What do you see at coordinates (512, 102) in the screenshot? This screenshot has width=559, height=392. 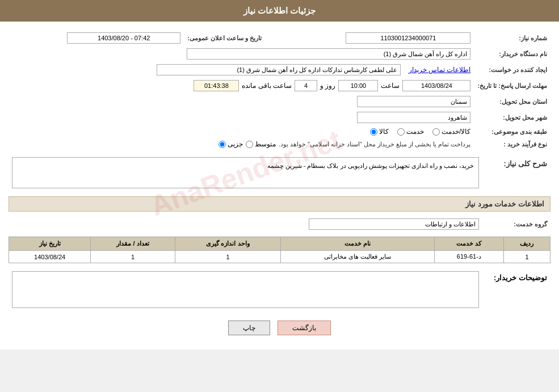 I see `province-label: استان محل تحویل:` at bounding box center [512, 102].